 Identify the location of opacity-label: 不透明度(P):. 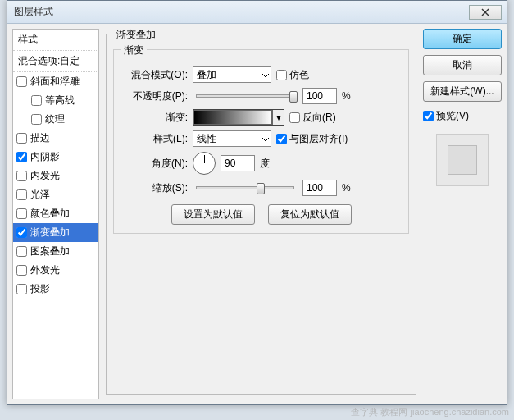
(155, 97).